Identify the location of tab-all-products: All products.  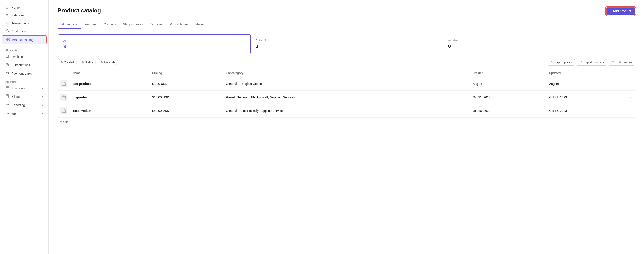
(69, 25).